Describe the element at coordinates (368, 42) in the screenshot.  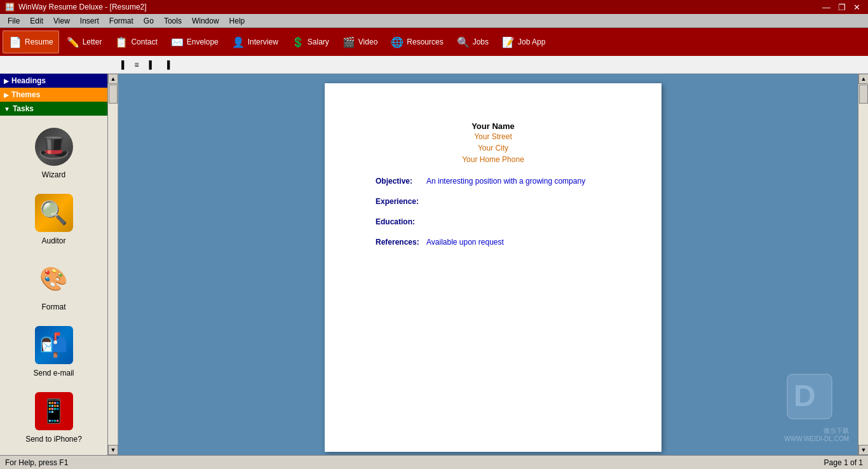
I see `toolbar-video-label: Video` at that location.